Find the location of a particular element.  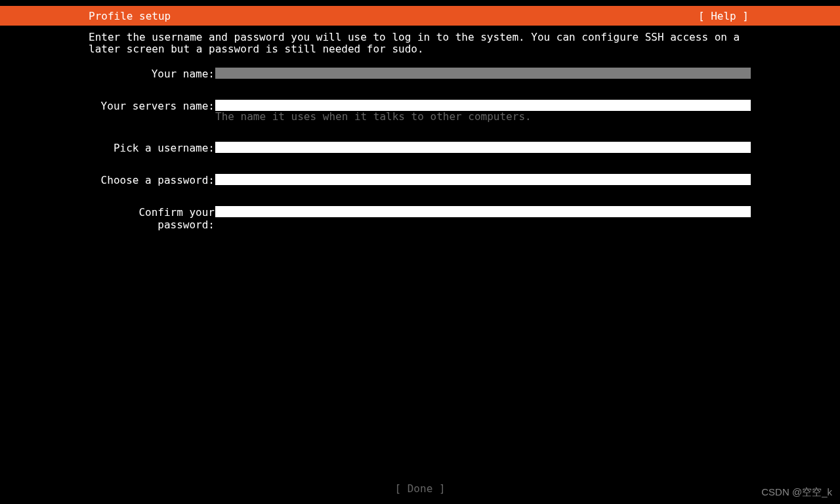

label-server-name: Your servers name: is located at coordinates (152, 106).